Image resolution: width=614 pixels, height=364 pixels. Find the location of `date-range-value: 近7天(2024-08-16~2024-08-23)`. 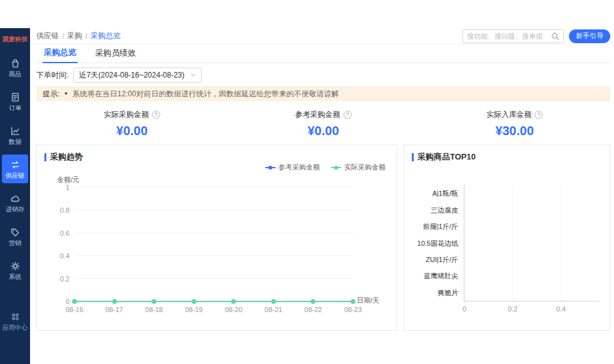

date-range-value: 近7天(2024-08-16~2024-08-23) is located at coordinates (131, 75).